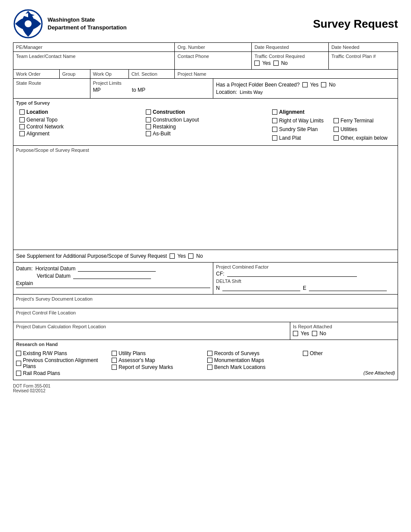  What do you see at coordinates (316, 353) in the screenshot?
I see `other-research-label: Other` at bounding box center [316, 353].